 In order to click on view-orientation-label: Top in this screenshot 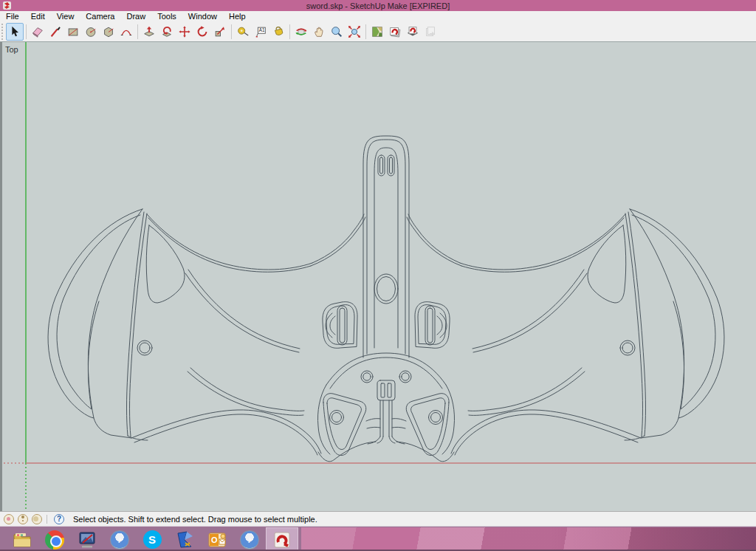, I will do `click(12, 49)`.